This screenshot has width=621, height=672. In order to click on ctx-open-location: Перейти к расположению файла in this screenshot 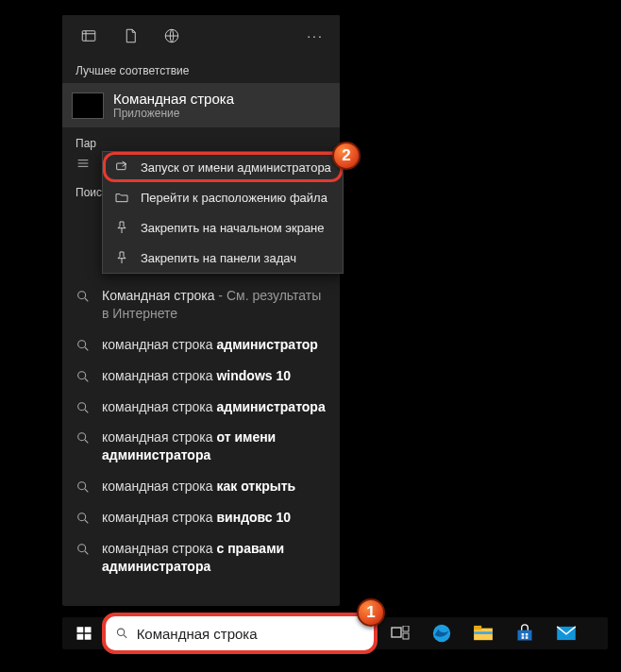, I will do `click(223, 197)`.